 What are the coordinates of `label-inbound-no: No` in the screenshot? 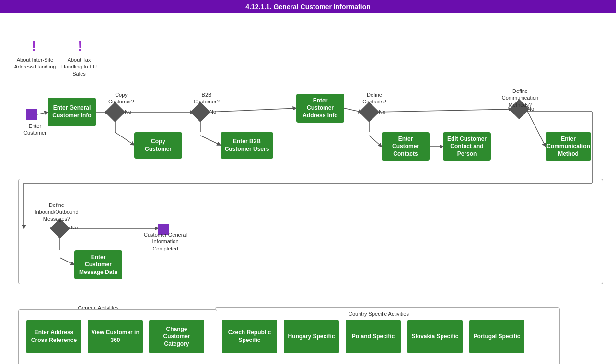 It's located at (74, 228).